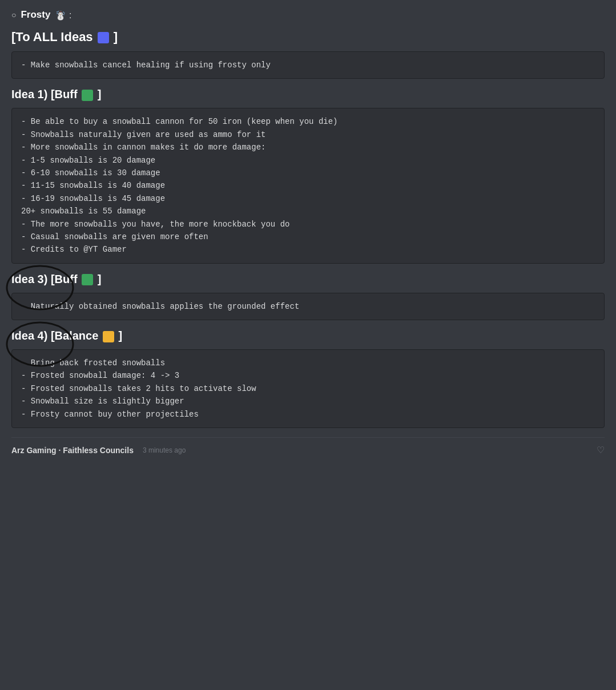  I want to click on idea4-line: - Frosty cannot buy other projectiles, so click(308, 414).